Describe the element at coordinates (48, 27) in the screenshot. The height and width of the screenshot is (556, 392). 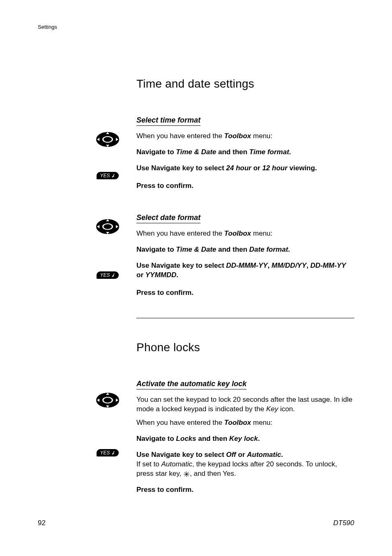
I see `header-section-label: Settings` at that location.